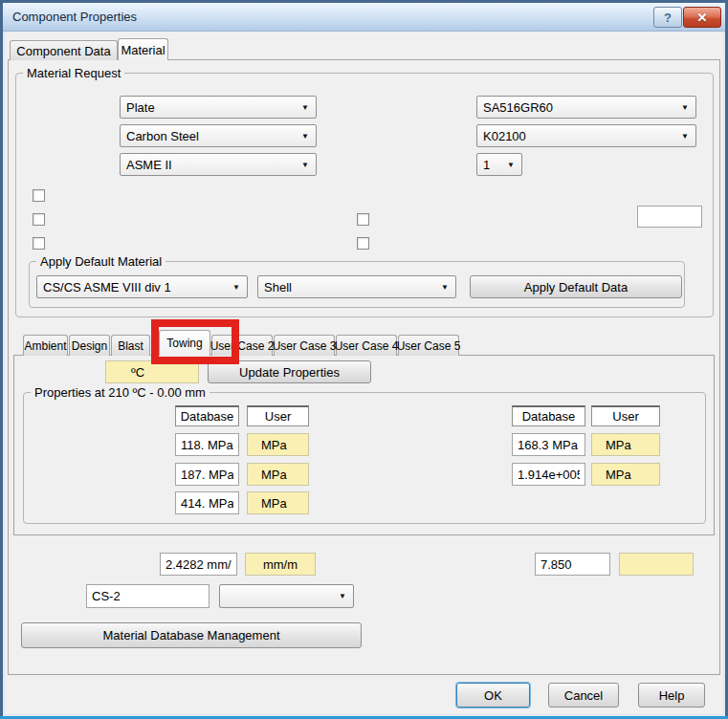  I want to click on yield-stress-user-input, so click(277, 474).